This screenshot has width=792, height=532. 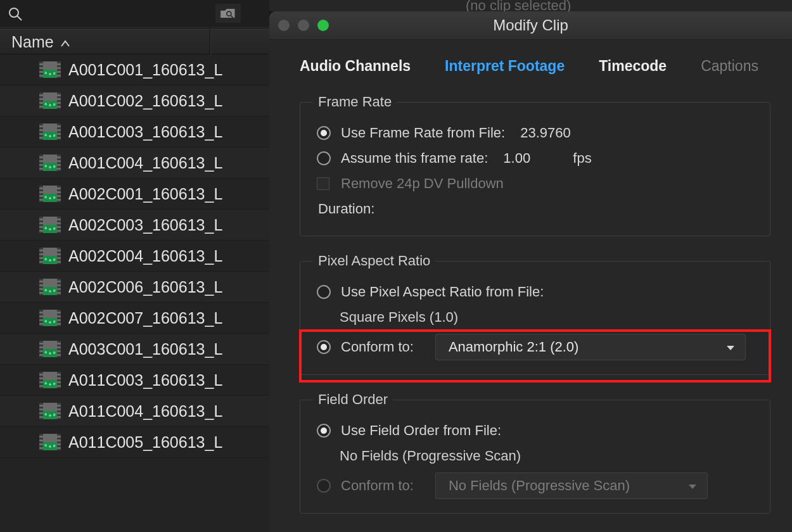 What do you see at coordinates (146, 132) in the screenshot?
I see `clip-name: A001C003_160613_L` at bounding box center [146, 132].